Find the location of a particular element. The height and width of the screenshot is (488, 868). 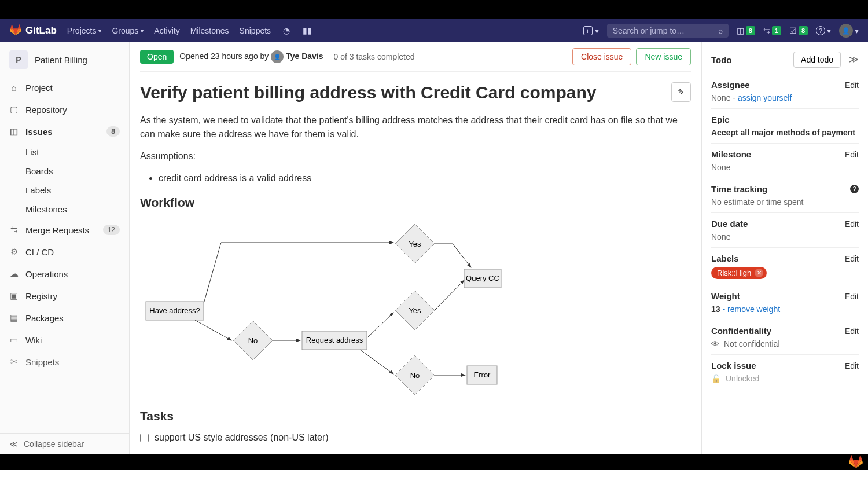

due-date-value: None is located at coordinates (785, 237).